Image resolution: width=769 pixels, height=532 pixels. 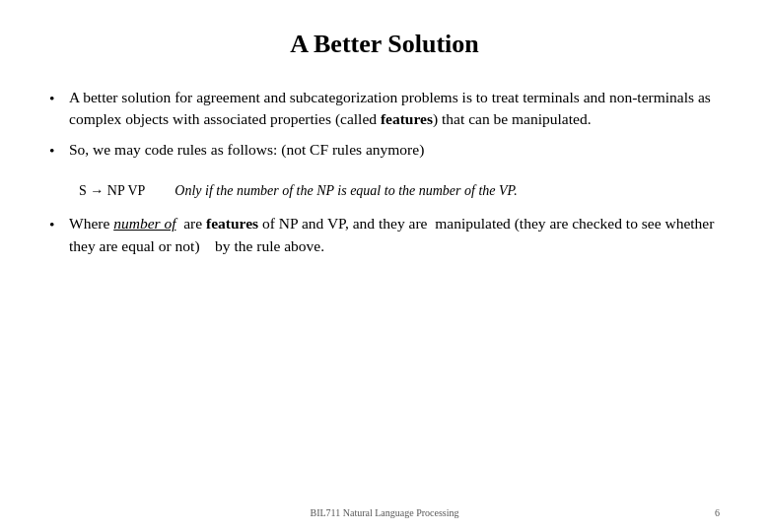 I want to click on bullet-item-3: • Where number of are features of NP and…, so click(x=384, y=234).